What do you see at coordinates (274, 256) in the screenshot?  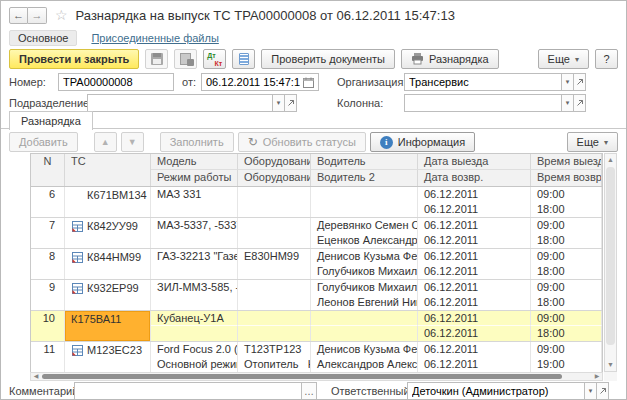 I see `equipment1-cell: Е830НМ99` at bounding box center [274, 256].